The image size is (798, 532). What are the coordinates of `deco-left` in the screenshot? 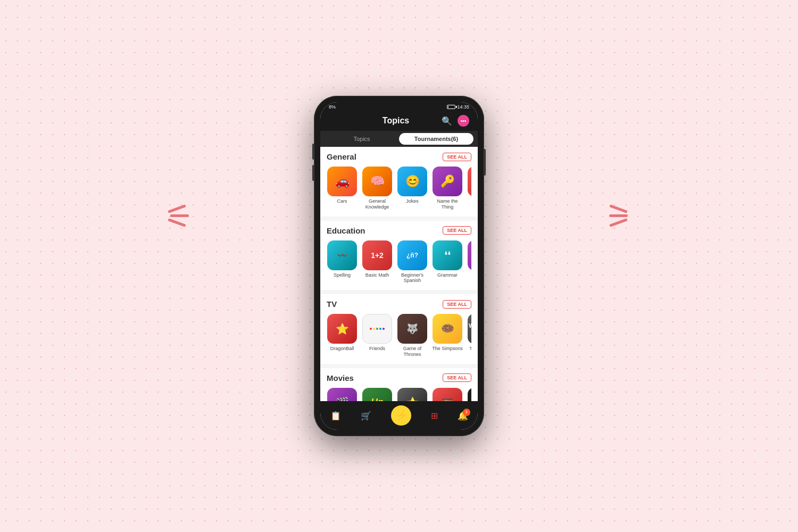 It's located at (180, 216).